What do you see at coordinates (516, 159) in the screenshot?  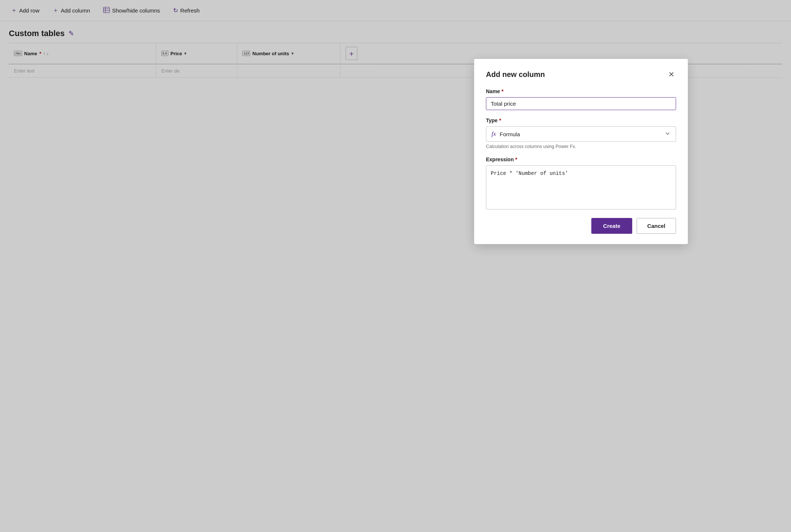 I see `expression-required-indicator: *` at bounding box center [516, 159].